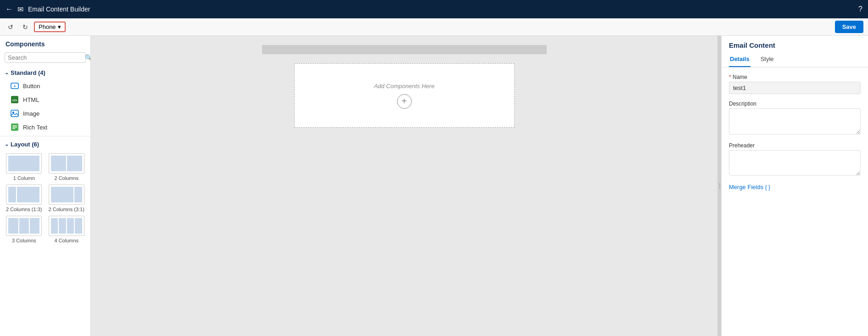 The image size is (868, 336). Describe the element at coordinates (795, 88) in the screenshot. I see `name-input` at that location.